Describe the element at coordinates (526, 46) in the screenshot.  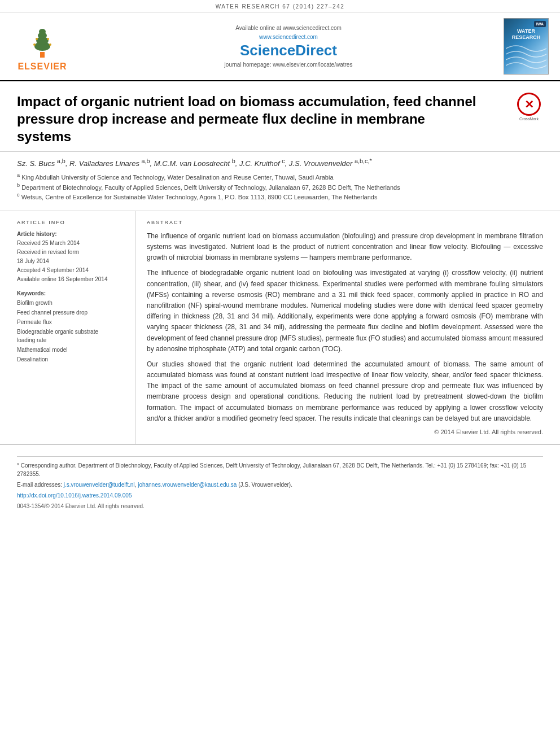
I see `journal-cover: IWA WATER RESEARCH` at that location.